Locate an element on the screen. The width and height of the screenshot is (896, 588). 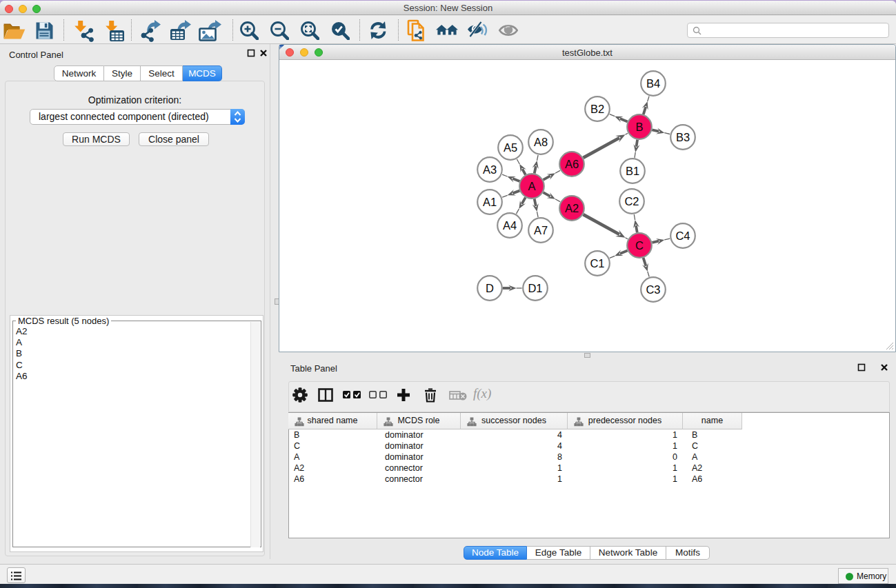
svg-text: A2 is located at coordinates (572, 208).